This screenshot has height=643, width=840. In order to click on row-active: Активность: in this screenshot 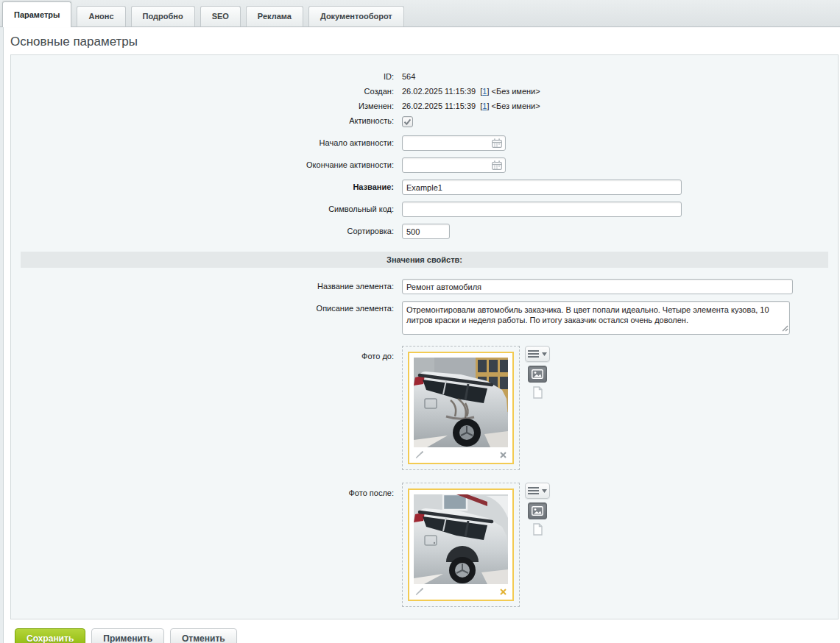, I will do `click(424, 122)`.